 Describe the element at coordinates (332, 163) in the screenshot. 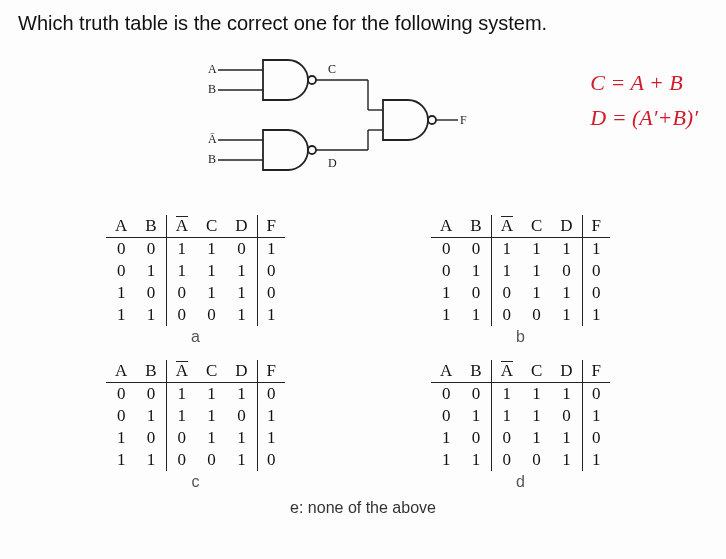

I see `node-d-label: D` at that location.